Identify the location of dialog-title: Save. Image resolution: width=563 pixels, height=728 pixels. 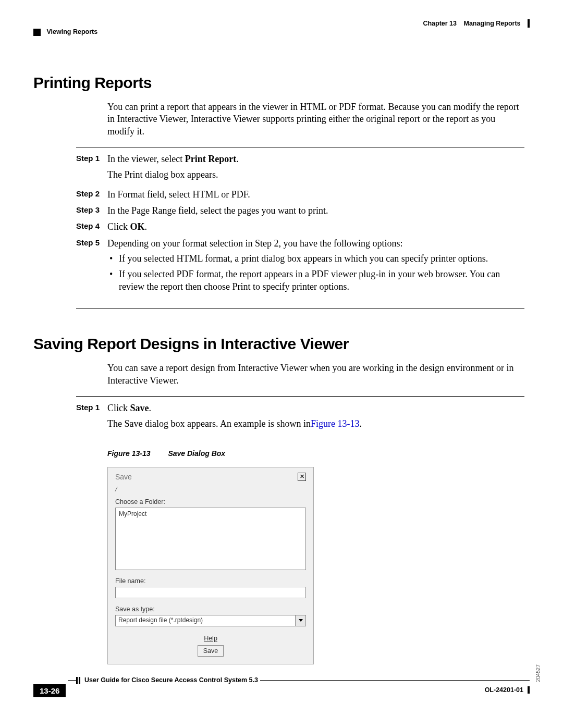
(124, 477).